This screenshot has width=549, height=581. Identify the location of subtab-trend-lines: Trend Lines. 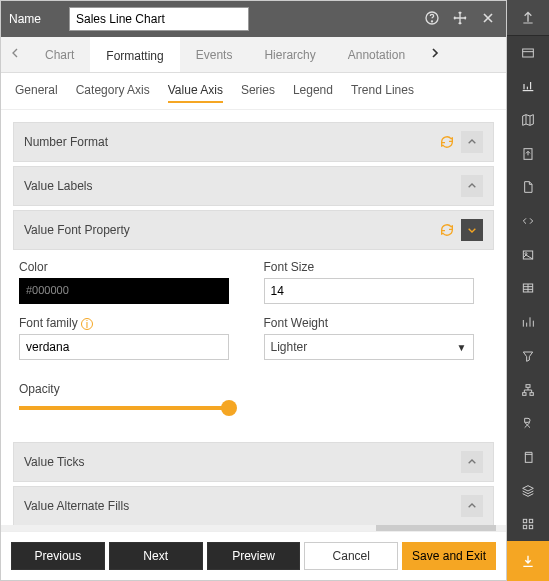
(382, 93).